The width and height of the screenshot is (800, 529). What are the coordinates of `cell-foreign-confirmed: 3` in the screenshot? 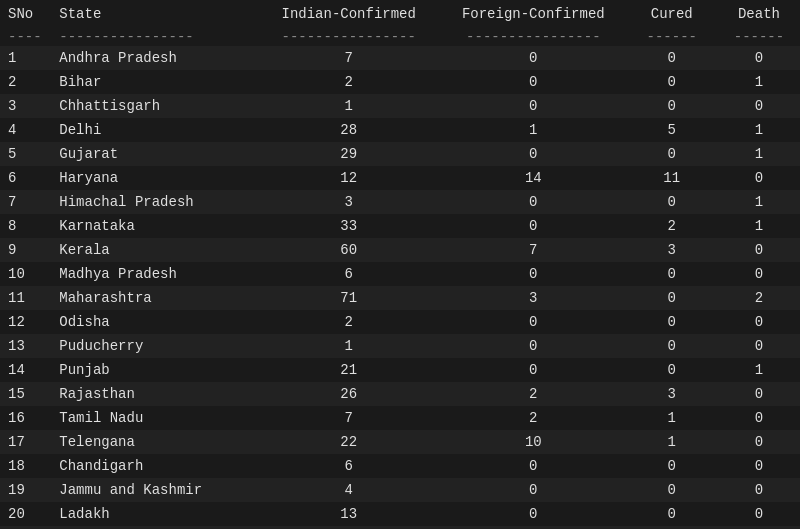 It's located at (534, 298).